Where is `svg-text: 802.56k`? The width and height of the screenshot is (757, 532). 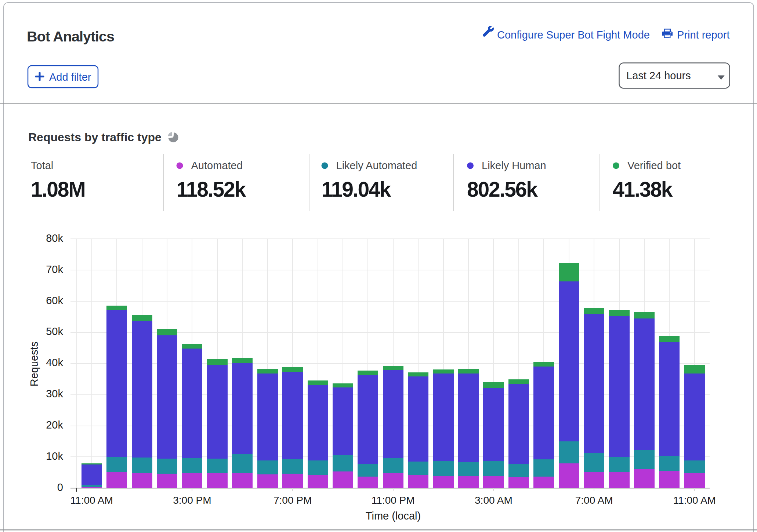
svg-text: 802.56k is located at coordinates (502, 189).